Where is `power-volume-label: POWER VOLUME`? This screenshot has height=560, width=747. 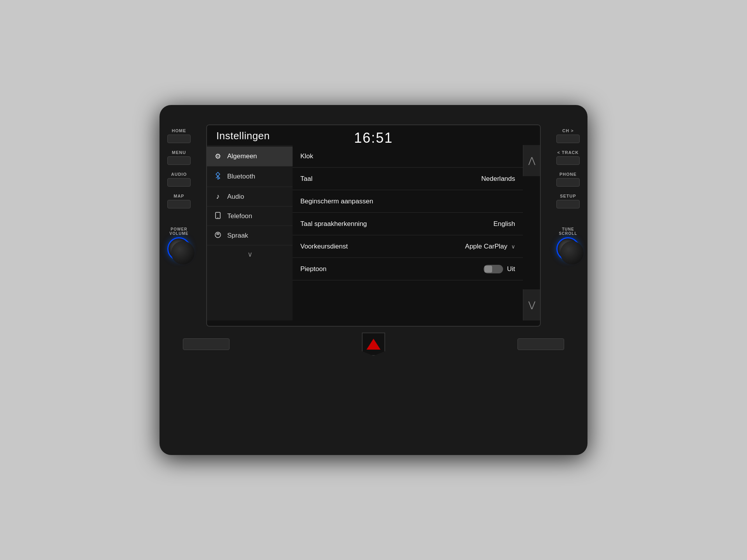 power-volume-label: POWER VOLUME is located at coordinates (179, 231).